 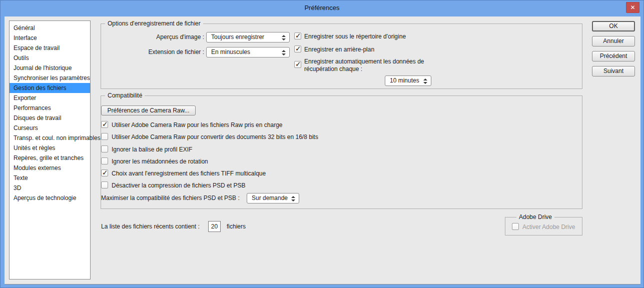 What do you see at coordinates (50, 28) in the screenshot?
I see `sidebar-item-general: Général` at bounding box center [50, 28].